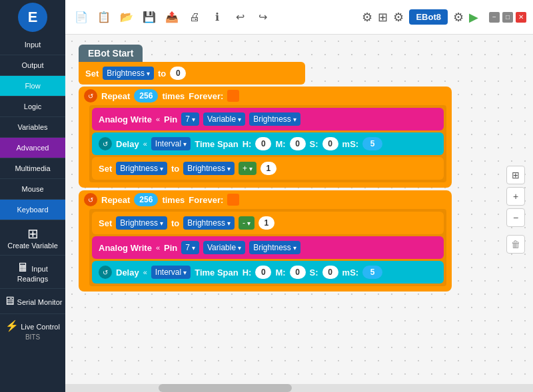 This screenshot has width=533, height=392. What do you see at coordinates (268, 119) in the screenshot?
I see `analog-write-block-1: Analog Write « Pin 7 ▾ Variable ▾` at bounding box center [268, 119].